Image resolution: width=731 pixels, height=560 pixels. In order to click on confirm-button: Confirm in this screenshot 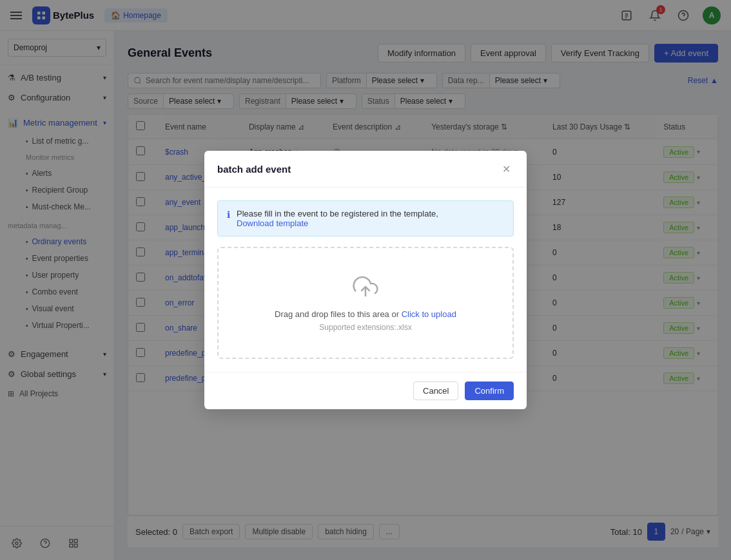, I will do `click(489, 391)`.